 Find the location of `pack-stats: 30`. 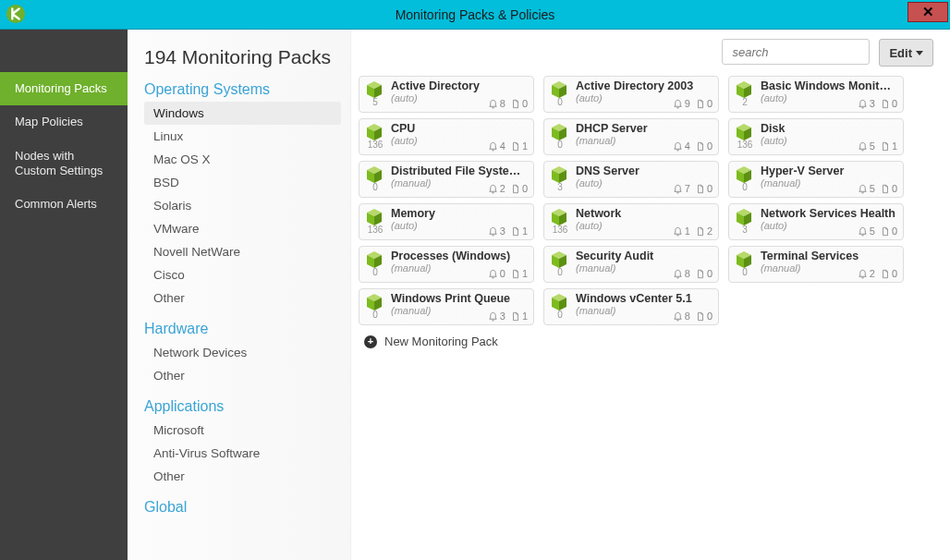

pack-stats: 30 is located at coordinates (878, 103).